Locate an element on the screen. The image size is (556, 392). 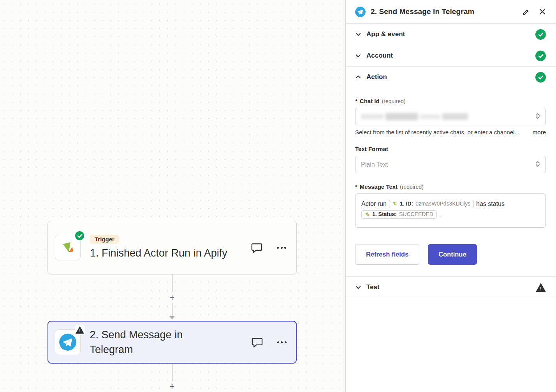
section-app-event: App & event is located at coordinates (451, 34).